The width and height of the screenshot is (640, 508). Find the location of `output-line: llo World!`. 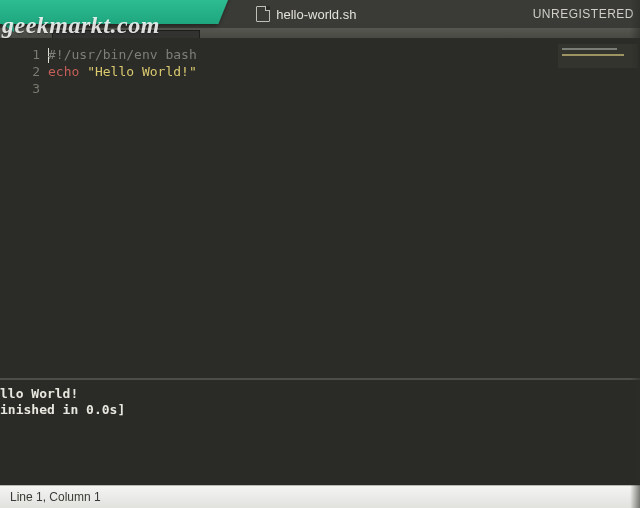

output-line: llo World! is located at coordinates (320, 394).